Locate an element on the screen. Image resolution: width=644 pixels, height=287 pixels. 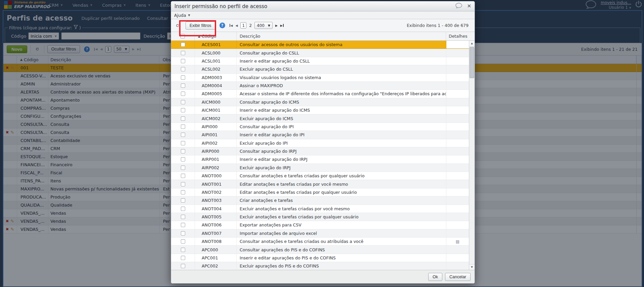
permission-row: APC001Inserir e editar apurações do PIS … is located at coordinates (320, 258).